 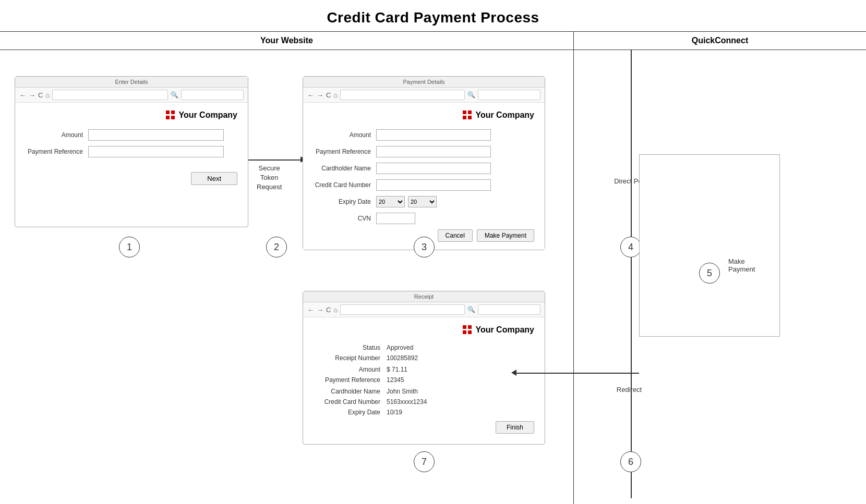 I want to click on step1-browser-body: Your Company Amount Payment Reference Ne…, so click(x=131, y=148).